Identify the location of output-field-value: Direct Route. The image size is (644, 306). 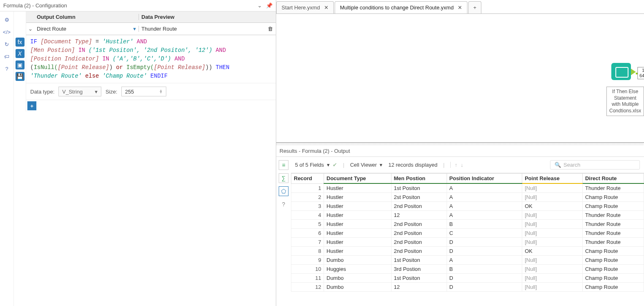
(51, 29).